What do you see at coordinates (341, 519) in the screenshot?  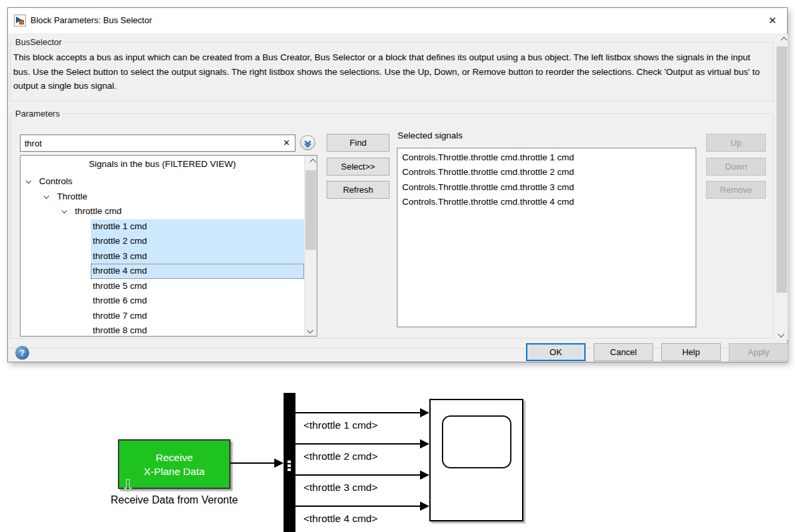 I see `signal-label: <throttle 4 cmd>` at bounding box center [341, 519].